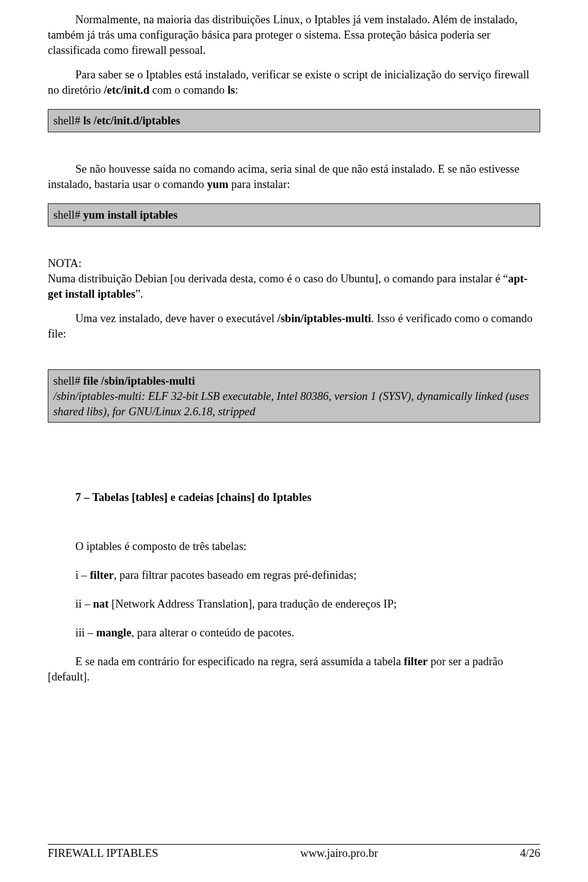  Describe the element at coordinates (140, 294) in the screenshot. I see `text-run: ”.` at that location.